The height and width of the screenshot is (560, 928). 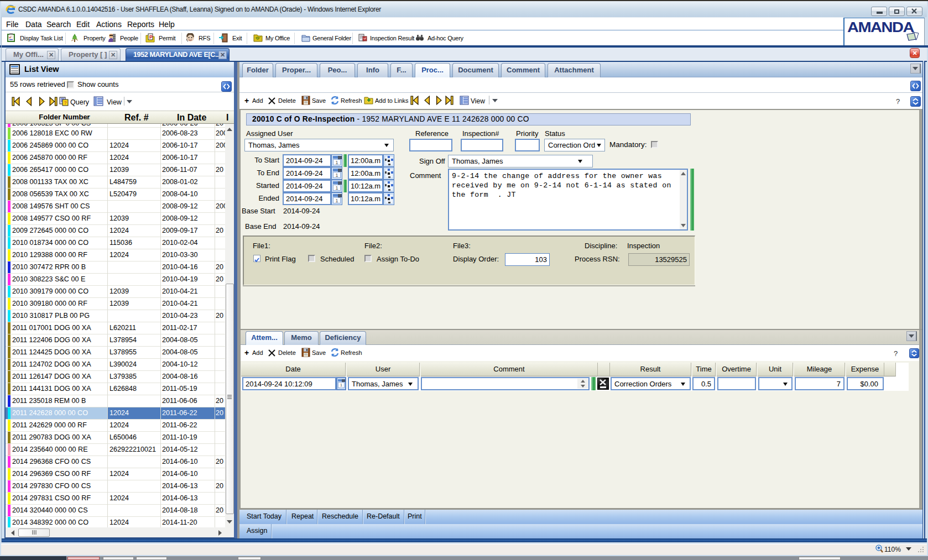 What do you see at coordinates (151, 37) in the screenshot?
I see `svg-text: P` at bounding box center [151, 37].